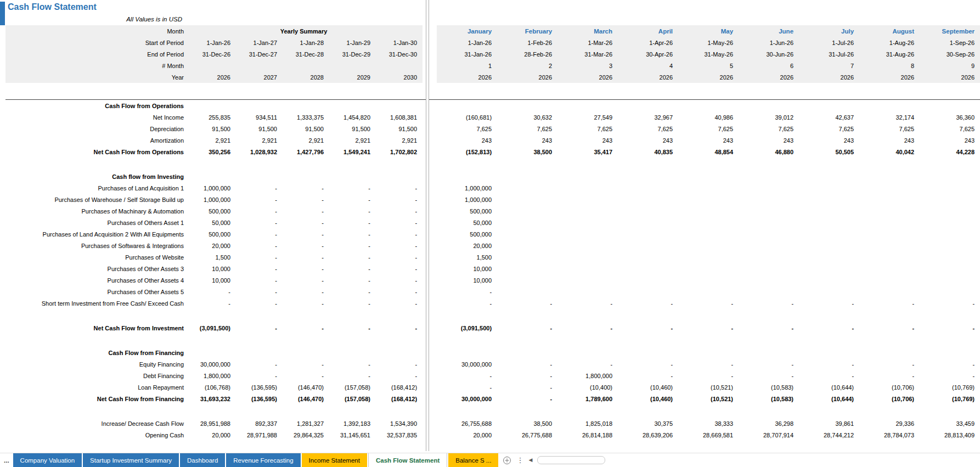 Image resolution: width=980 pixels, height=467 pixels. What do you see at coordinates (98, 257) in the screenshot?
I see `row-label: Purchases of Website` at bounding box center [98, 257].